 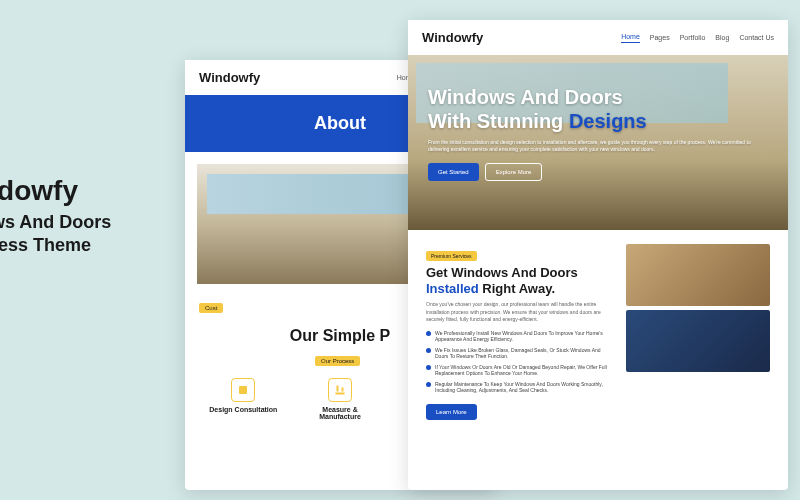 What do you see at coordinates (520, 370) in the screenshot?
I see `list-item: If Your Windows Or Doors Are Old Or Dama…` at bounding box center [520, 370].